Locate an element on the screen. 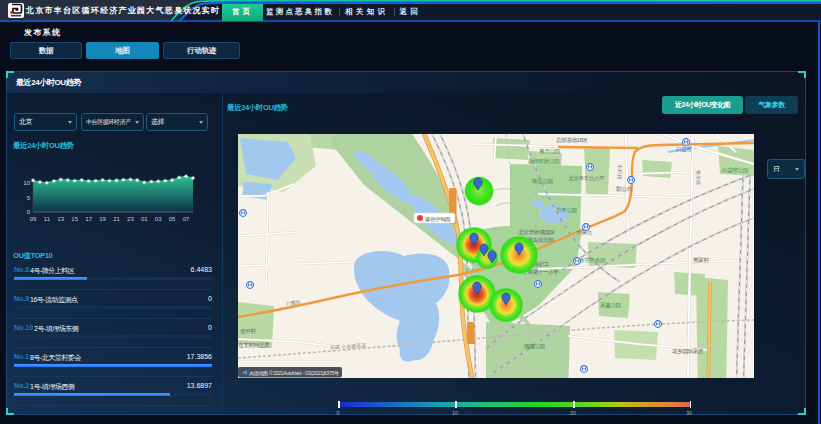 Image resolution: width=821 pixels, height=424 pixels. svg-text: 21 is located at coordinates (116, 219).